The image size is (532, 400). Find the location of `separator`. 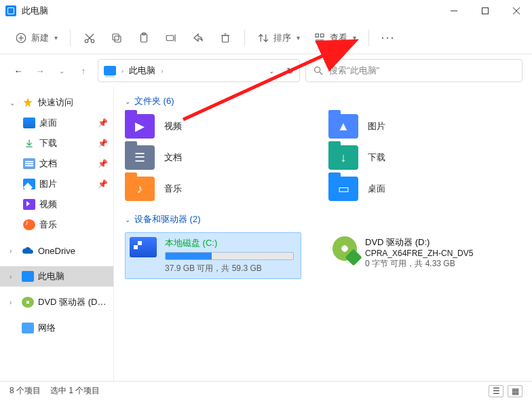

separator is located at coordinates (244, 38).